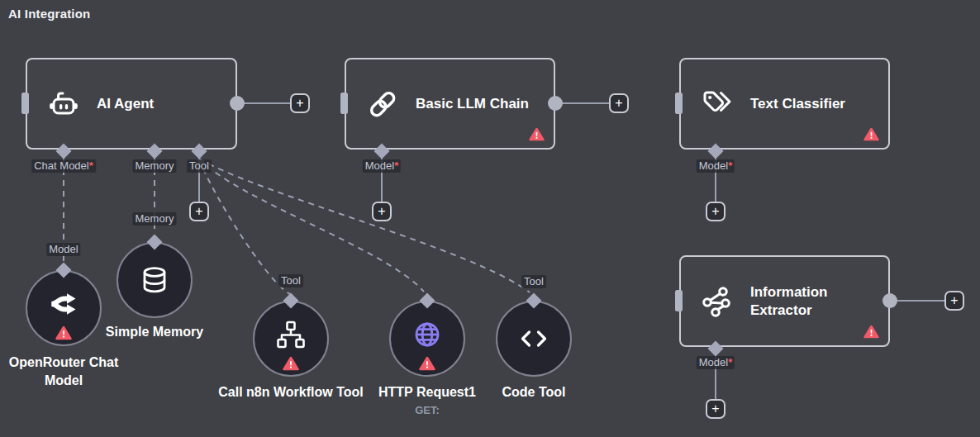 Image resolution: width=980 pixels, height=437 pixels. Describe the element at coordinates (291, 335) in the screenshot. I see `sitemap-icon` at that location.